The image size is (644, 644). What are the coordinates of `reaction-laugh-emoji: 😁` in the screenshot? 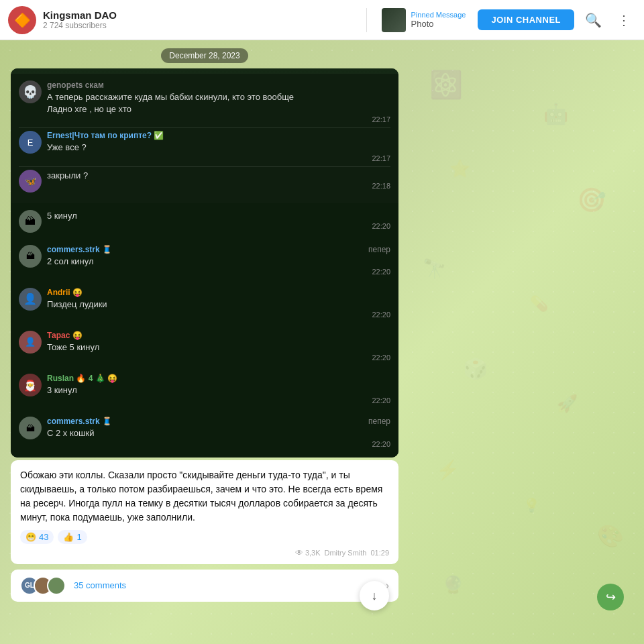 It's located at (31, 537).